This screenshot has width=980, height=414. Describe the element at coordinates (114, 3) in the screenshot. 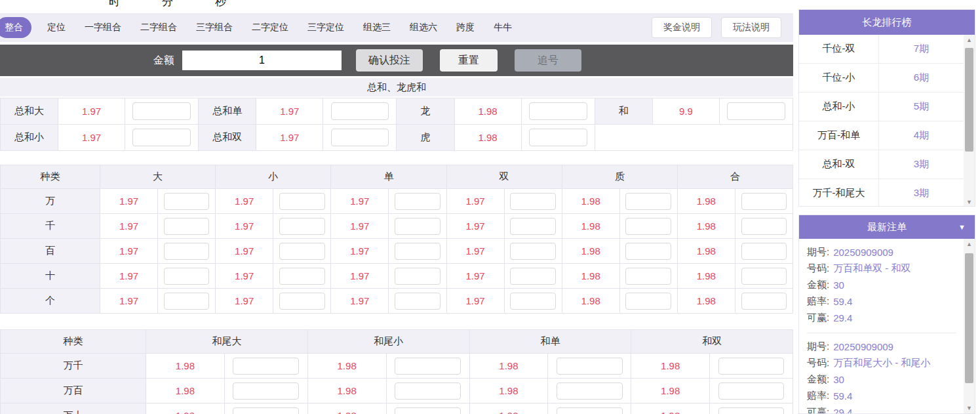

I see `timer-hour-label: 时` at that location.